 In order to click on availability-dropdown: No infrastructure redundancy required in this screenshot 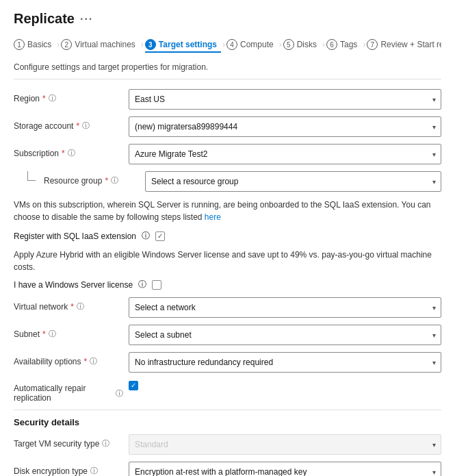, I will do `click(285, 362)`.